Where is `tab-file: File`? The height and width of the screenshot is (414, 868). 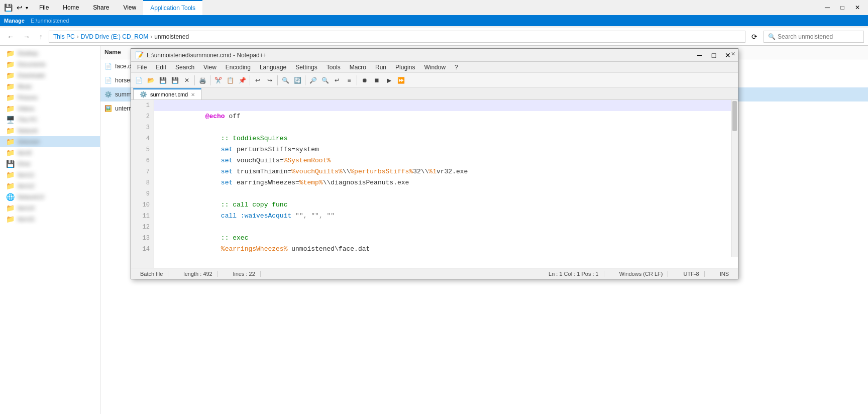 tab-file: File is located at coordinates (44, 8).